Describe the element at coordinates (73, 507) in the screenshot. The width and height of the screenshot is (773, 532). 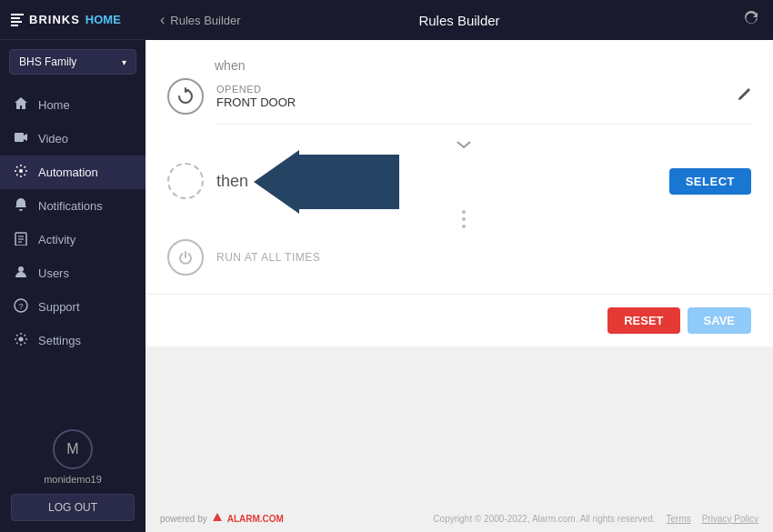
I see `logout-button: LOG OUT` at that location.